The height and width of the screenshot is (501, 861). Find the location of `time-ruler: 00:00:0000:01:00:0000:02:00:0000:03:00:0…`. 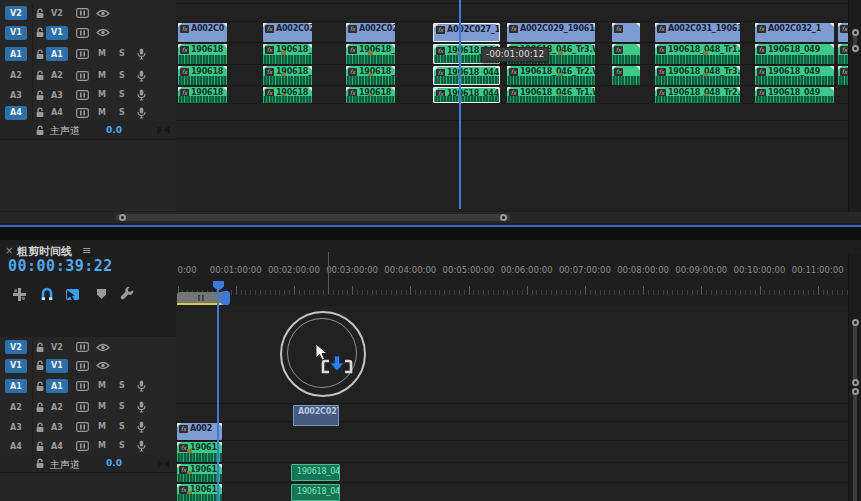

time-ruler: 00:00:0000:01:00:0000:02:00:0000:03:00:0… is located at coordinates (512, 278).